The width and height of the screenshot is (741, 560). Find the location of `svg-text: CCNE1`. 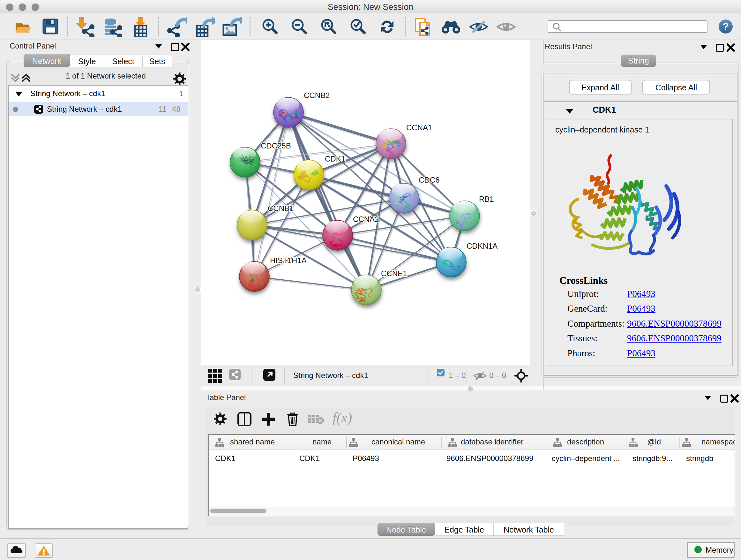

svg-text: CCNE1 is located at coordinates (394, 273).